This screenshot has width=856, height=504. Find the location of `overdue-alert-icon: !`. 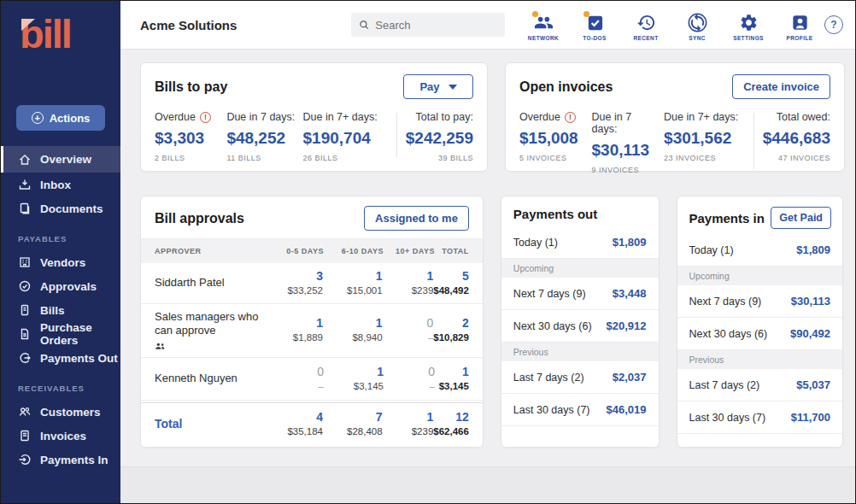

overdue-alert-icon: ! is located at coordinates (571, 118).